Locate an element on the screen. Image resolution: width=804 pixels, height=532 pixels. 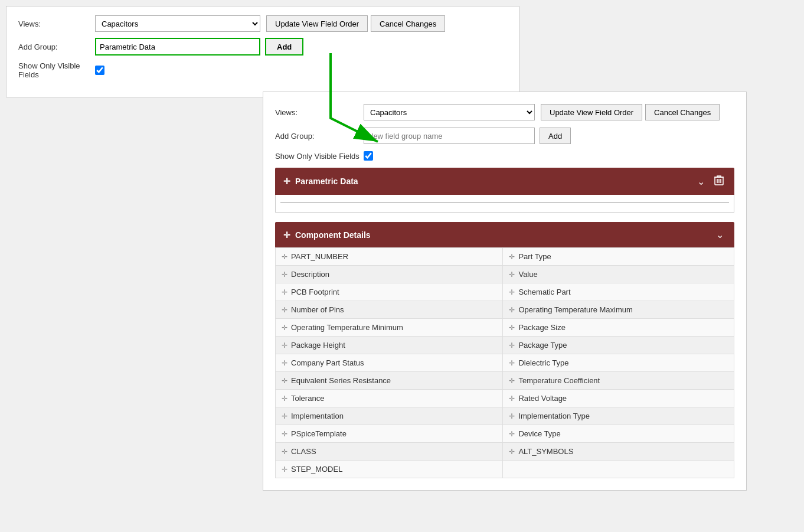
parametric-data-header: ✛ Parametric Data ⌄ is located at coordinates (505, 181).